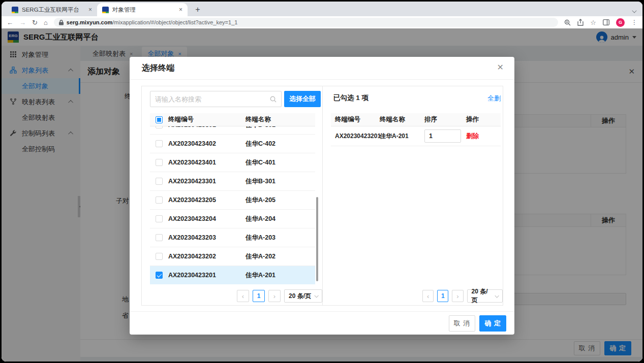 Image resolution: width=644 pixels, height=363 pixels. Describe the element at coordinates (233, 257) in the screenshot. I see `terminal-row: AX20230423202佳华A-202` at that location.